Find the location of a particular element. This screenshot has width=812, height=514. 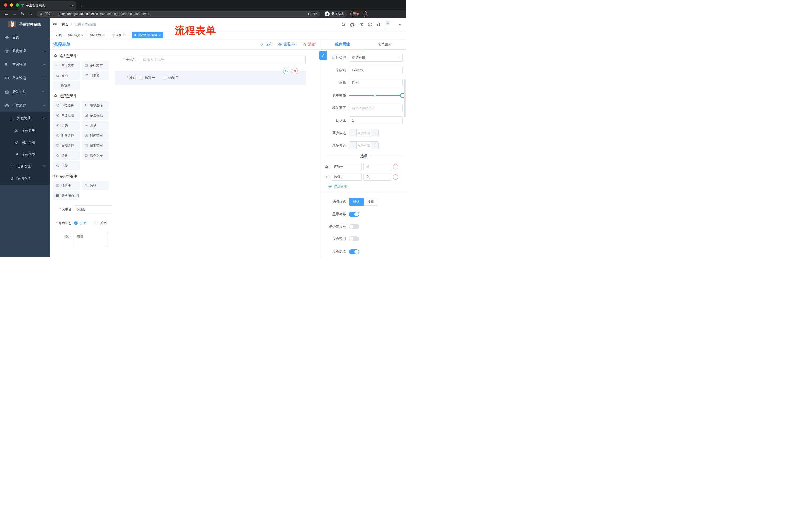

reload-icon: ↻ is located at coordinates (23, 14).